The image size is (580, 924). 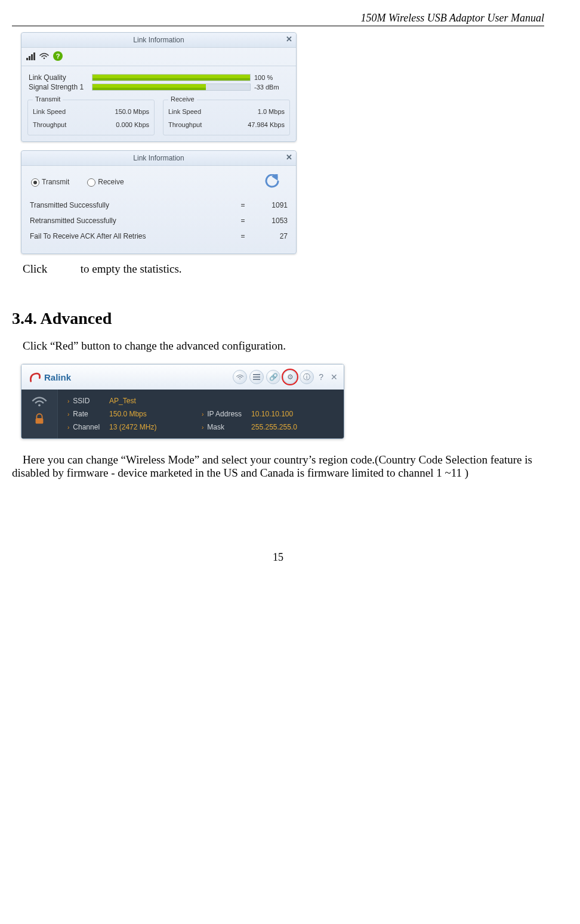 What do you see at coordinates (270, 205) in the screenshot?
I see `stat-value: 1091` at bounding box center [270, 205].